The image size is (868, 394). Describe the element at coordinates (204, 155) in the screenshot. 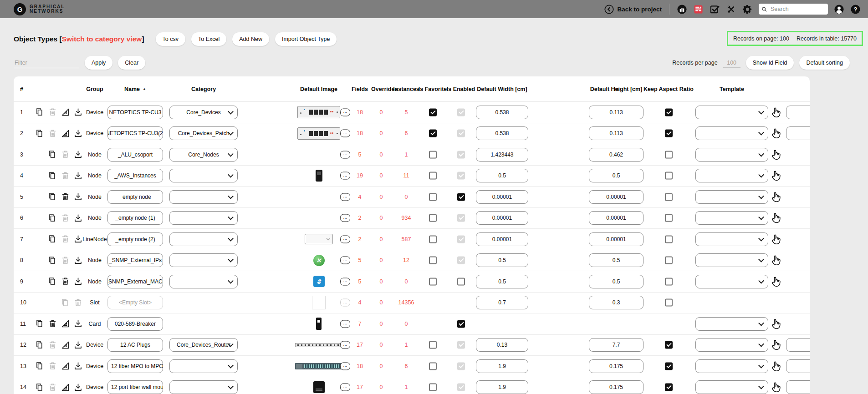

I see `category-select: Core_Nodes` at that location.